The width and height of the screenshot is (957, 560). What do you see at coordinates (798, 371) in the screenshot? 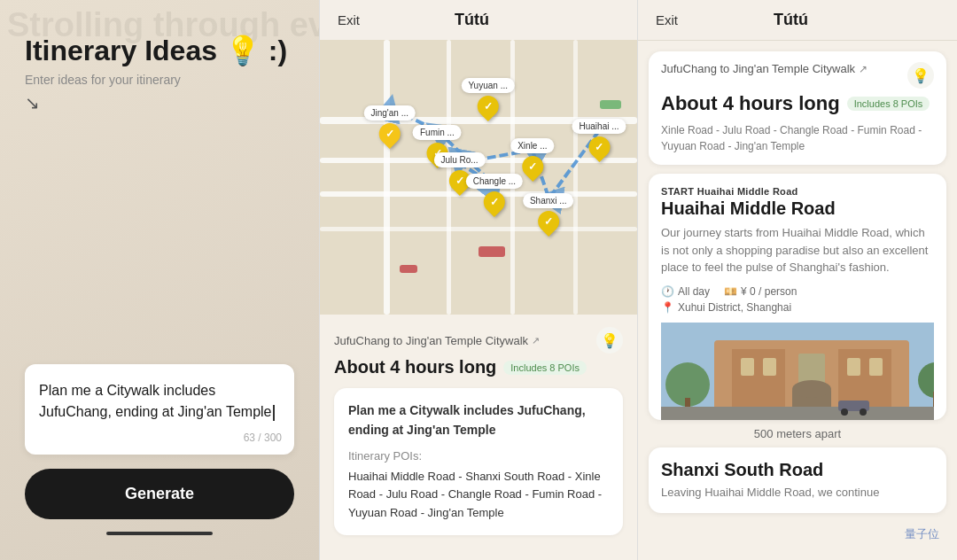
I see `building-illustration` at bounding box center [798, 371].